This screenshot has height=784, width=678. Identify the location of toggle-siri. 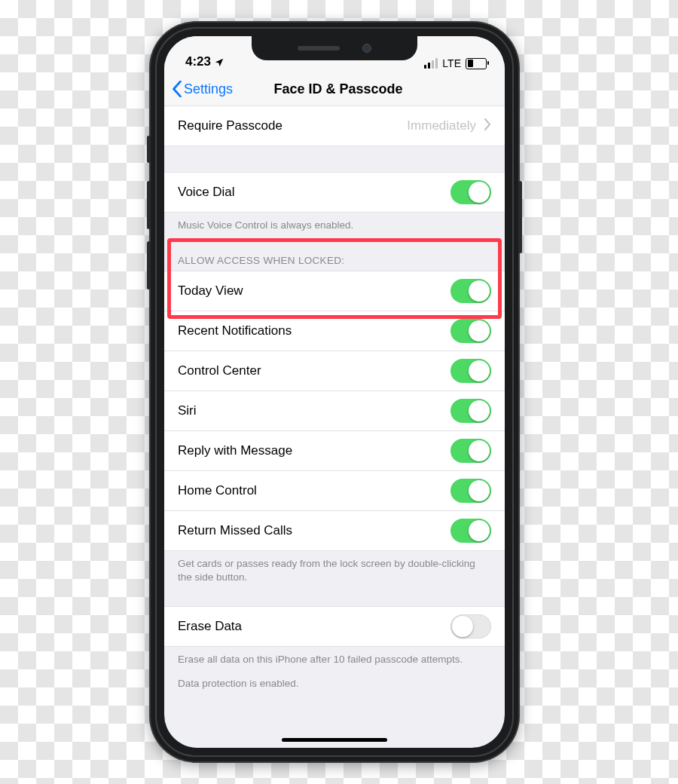
(471, 411).